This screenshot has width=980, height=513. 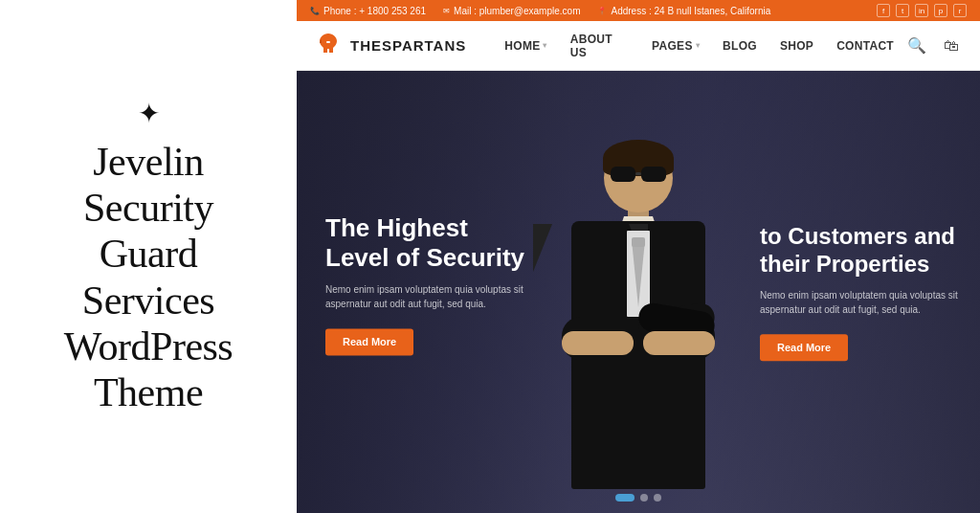 What do you see at coordinates (390, 46) in the screenshot?
I see `logo: THESPARTANS` at bounding box center [390, 46].